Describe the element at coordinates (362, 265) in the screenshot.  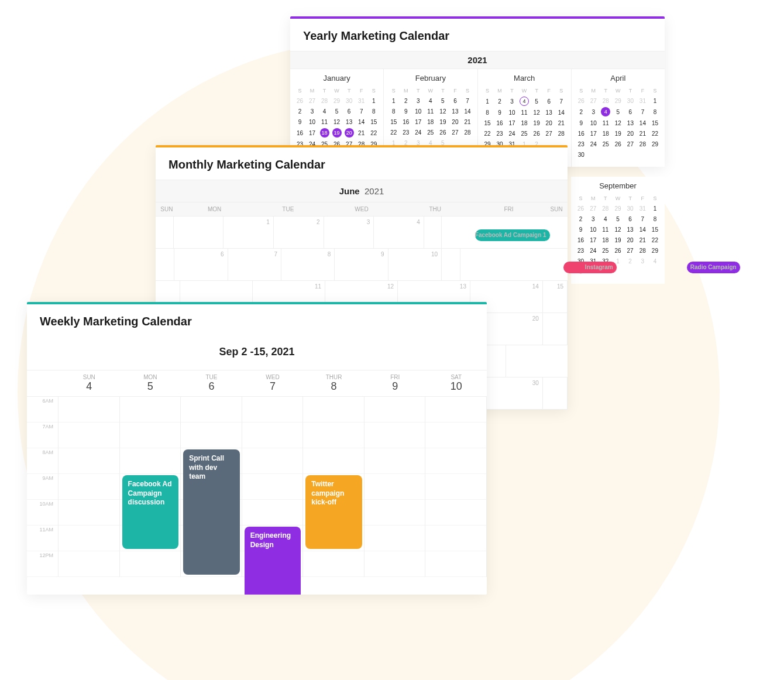
I see `monthly-day-cell: 9` at that location.